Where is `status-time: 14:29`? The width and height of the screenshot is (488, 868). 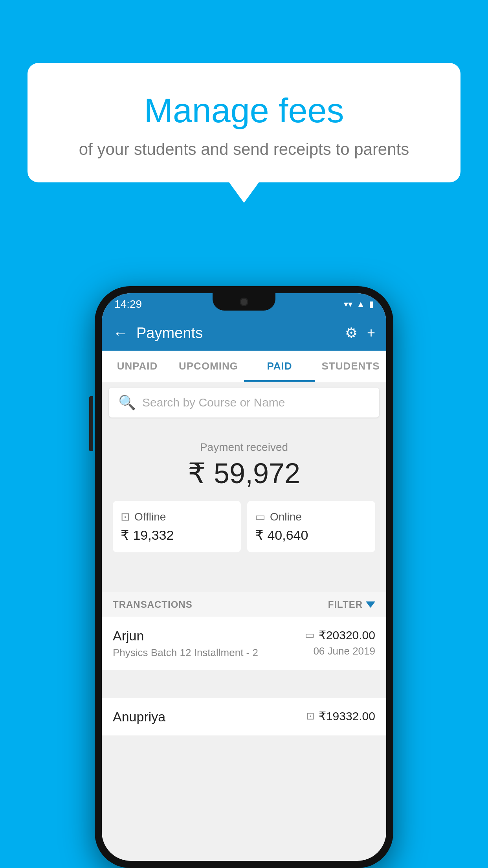
status-time: 14:29 is located at coordinates (128, 304).